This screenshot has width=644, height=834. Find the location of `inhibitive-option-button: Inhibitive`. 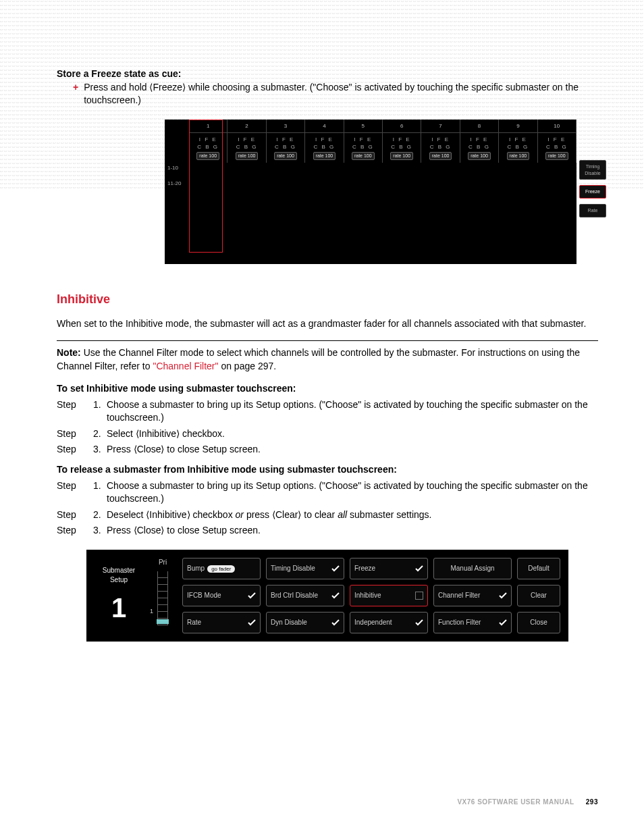

inhibitive-option-button: Inhibitive is located at coordinates (389, 596).